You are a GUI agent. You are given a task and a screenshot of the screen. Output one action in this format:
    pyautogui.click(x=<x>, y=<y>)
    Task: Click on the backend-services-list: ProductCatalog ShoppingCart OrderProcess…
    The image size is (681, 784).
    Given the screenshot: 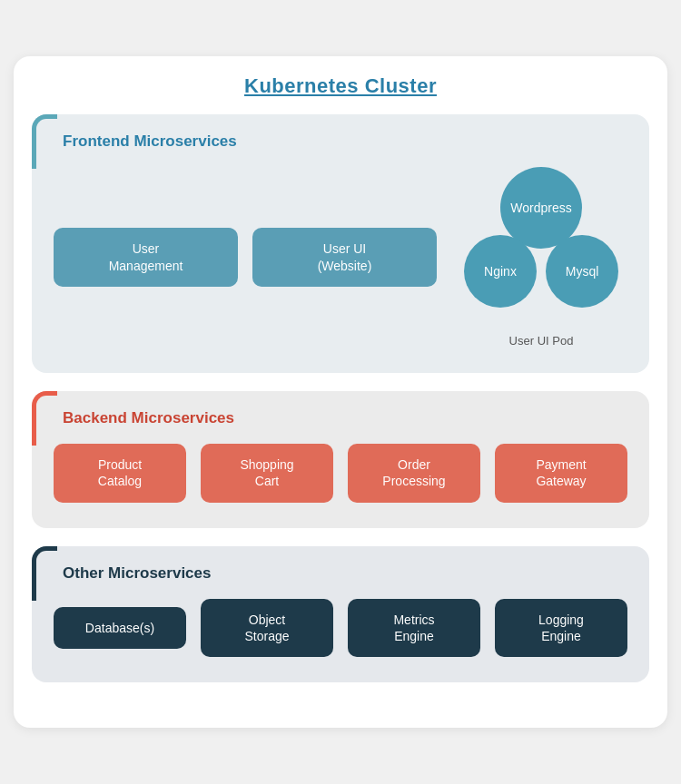 What is the action you would take?
    pyautogui.click(x=340, y=473)
    